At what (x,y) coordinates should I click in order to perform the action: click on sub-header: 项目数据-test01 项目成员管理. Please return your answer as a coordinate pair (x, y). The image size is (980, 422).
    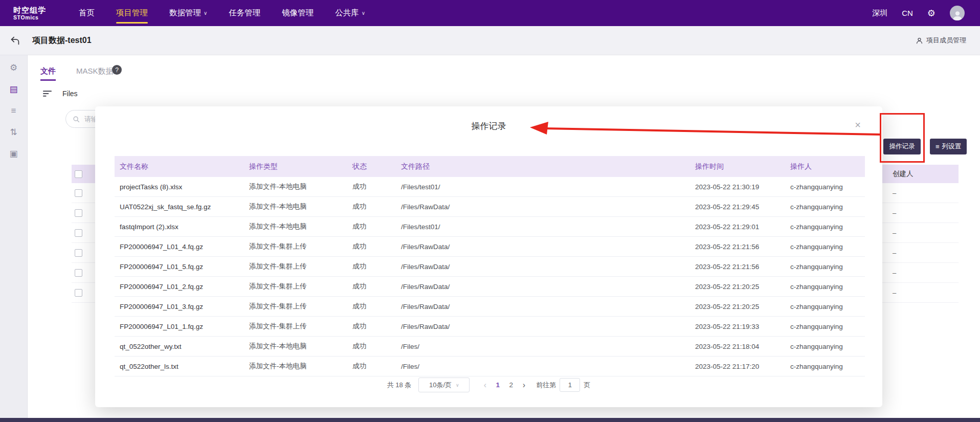
    Looking at the image, I should click on (490, 41).